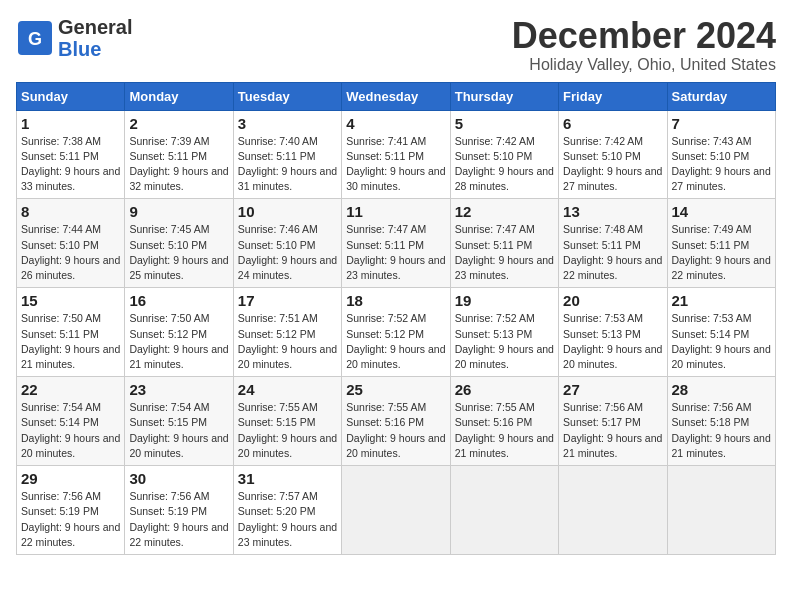 This screenshot has height=612, width=792. Describe the element at coordinates (721, 332) in the screenshot. I see `calendar-cell: 21Sunrise: 7:53 AMSunset: 5:14 PMDayligh…` at that location.